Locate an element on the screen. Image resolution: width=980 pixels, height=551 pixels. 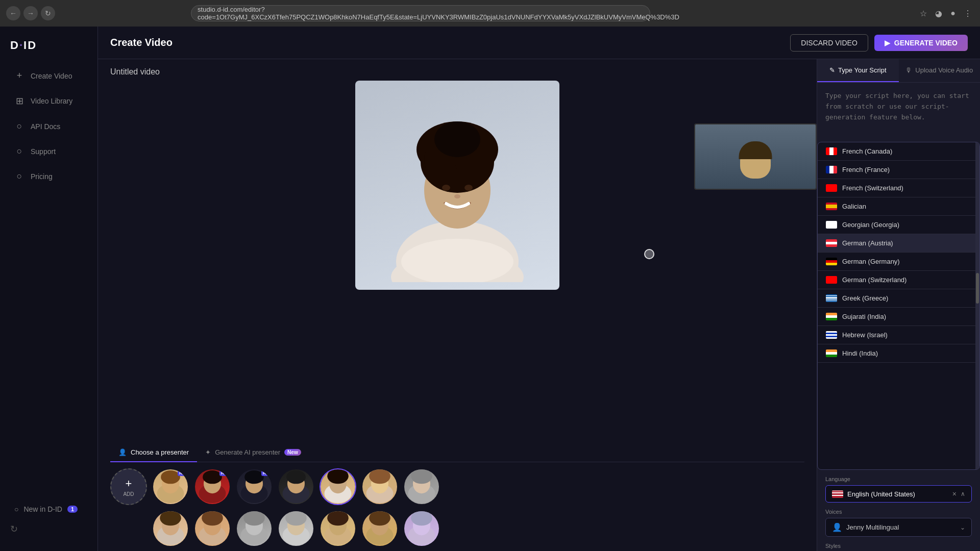
tab-generate-presenter: ✦ Generate AI presenter New is located at coordinates (253, 453).